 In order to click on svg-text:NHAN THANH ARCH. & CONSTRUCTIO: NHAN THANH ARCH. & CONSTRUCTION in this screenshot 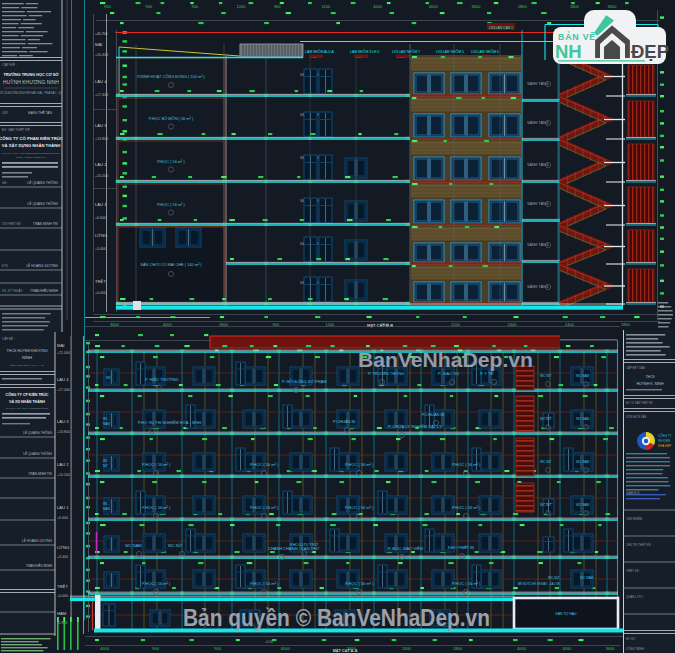, I will do `click(27, 408)`.